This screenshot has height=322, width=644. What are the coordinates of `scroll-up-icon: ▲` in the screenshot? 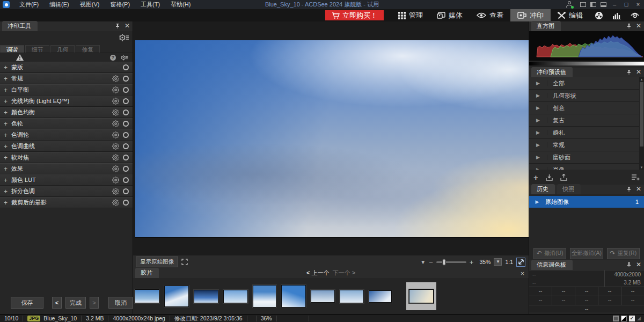 It's located at (642, 79).